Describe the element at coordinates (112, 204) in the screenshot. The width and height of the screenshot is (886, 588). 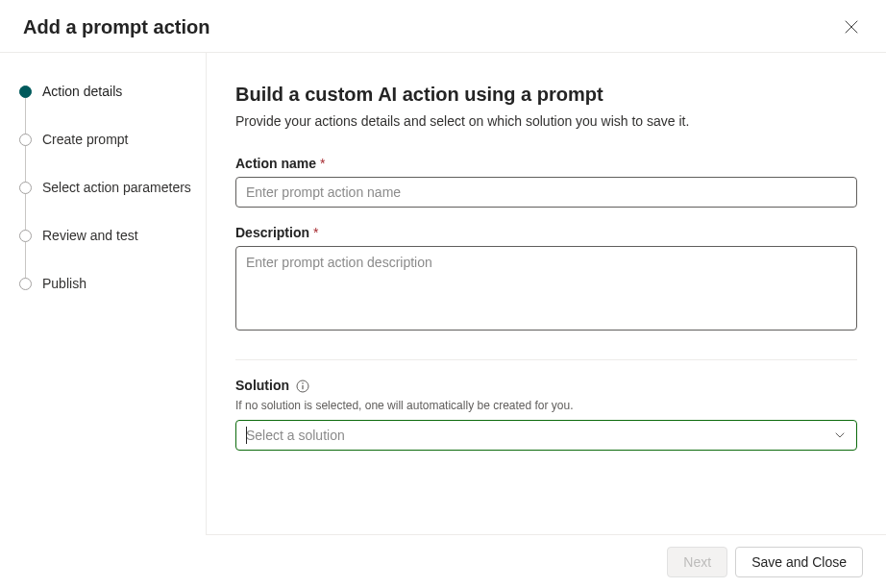
I see `step-item: Select action parameters` at that location.